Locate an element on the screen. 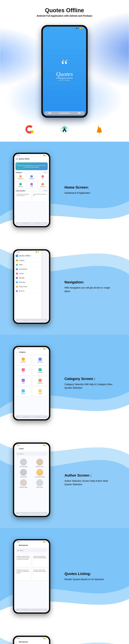 The height and width of the screenshot is (644, 129). drawer-item: Rate App is located at coordinates (28, 278).